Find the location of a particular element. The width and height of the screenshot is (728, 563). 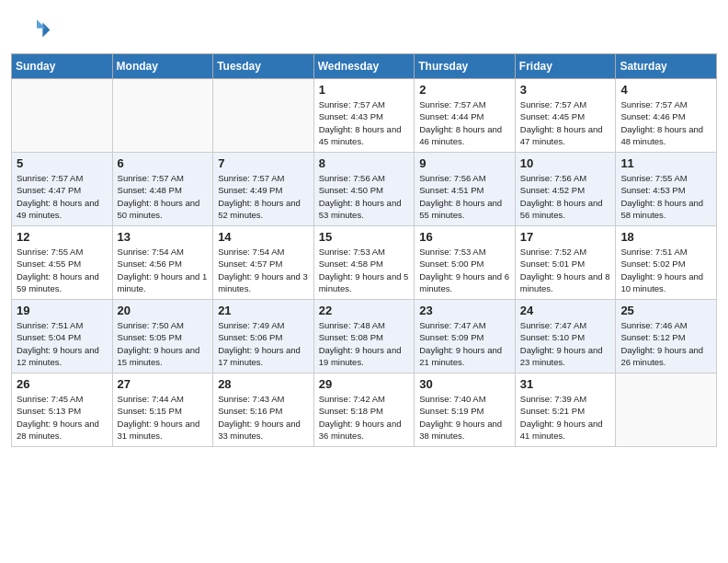

day-info: Sunrise: 7:57 AM Sunset: 4:47 PM Dayligh… is located at coordinates (63, 197).